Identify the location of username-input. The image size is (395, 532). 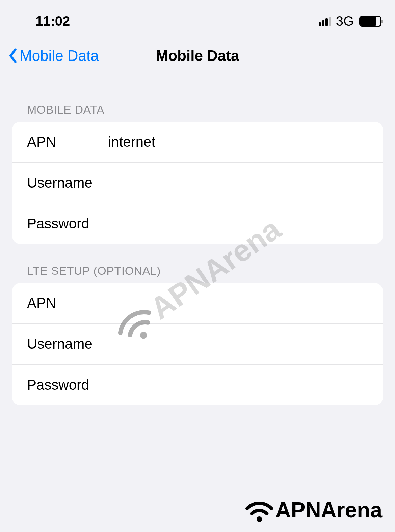
(238, 183).